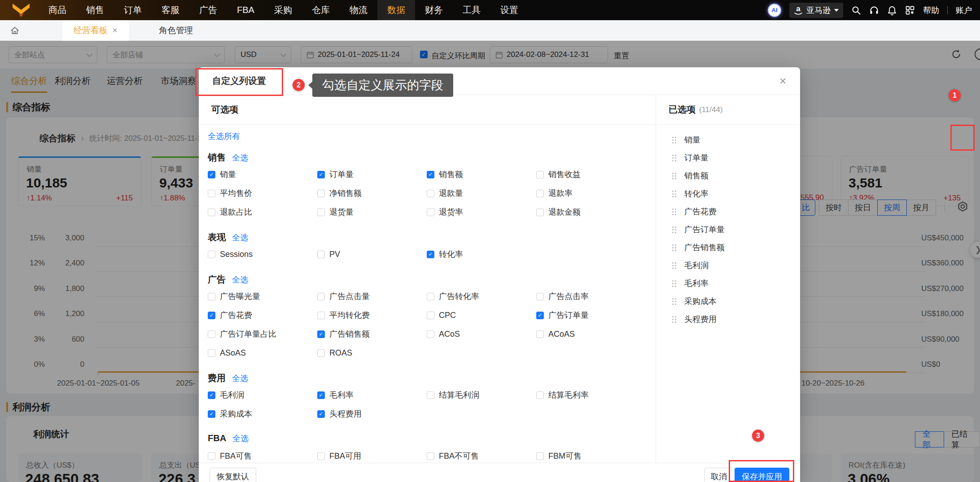 This screenshot has height=482, width=980. I want to click on field-checkbox-item: ✓ FBA不可售, so click(481, 455).